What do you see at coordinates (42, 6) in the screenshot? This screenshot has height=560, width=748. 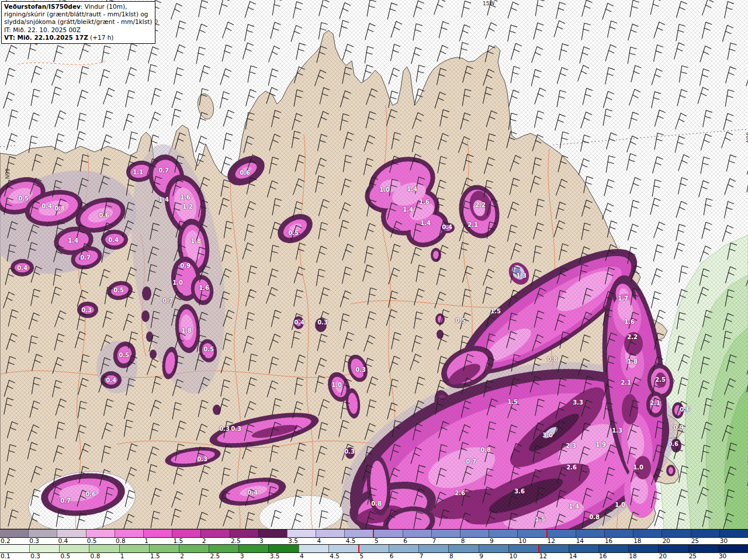 I see `brand: Veðurstofan/IS750dev` at bounding box center [42, 6].